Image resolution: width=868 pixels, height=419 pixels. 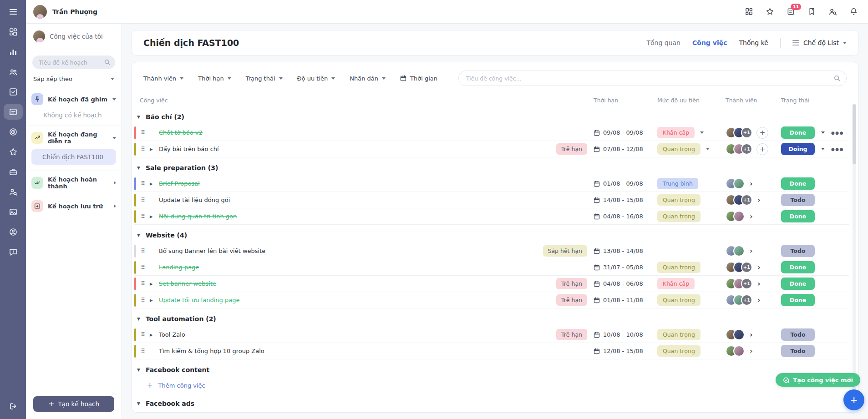 What do you see at coordinates (492, 335) in the screenshot?
I see `task-row: ⠿ ▶ Tool Zalo Trễ hạn 10/08 - 10/08 Quan…` at bounding box center [492, 335].